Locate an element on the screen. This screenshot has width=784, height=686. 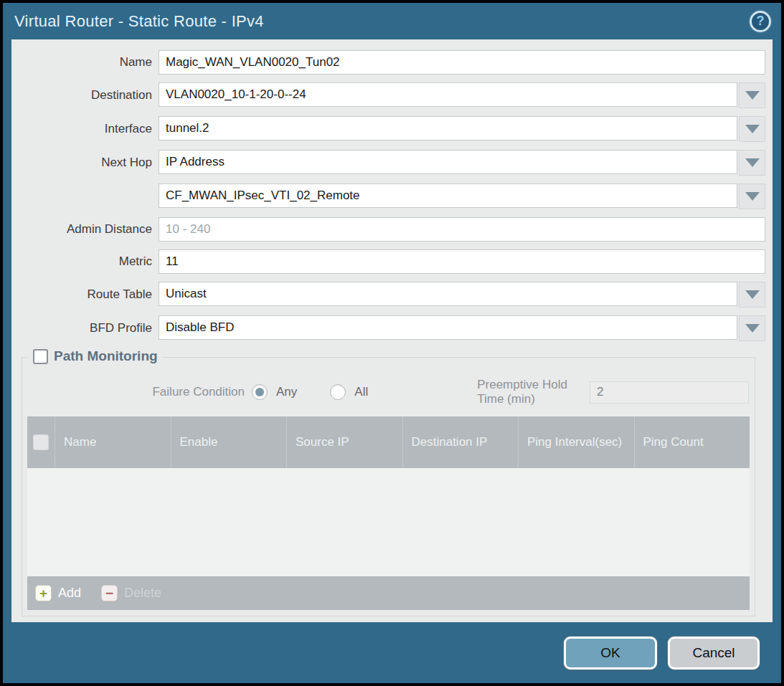
form-row-destination: Destination is located at coordinates (389, 95).